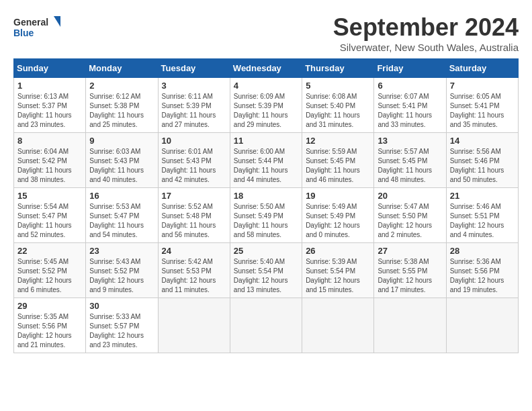 The image size is (532, 411). I want to click on day-number: 1, so click(50, 86).